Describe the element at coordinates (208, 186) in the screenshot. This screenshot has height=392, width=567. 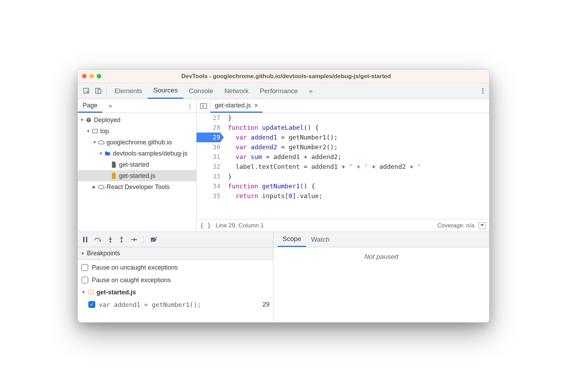
I see `line-number: 34` at that location.